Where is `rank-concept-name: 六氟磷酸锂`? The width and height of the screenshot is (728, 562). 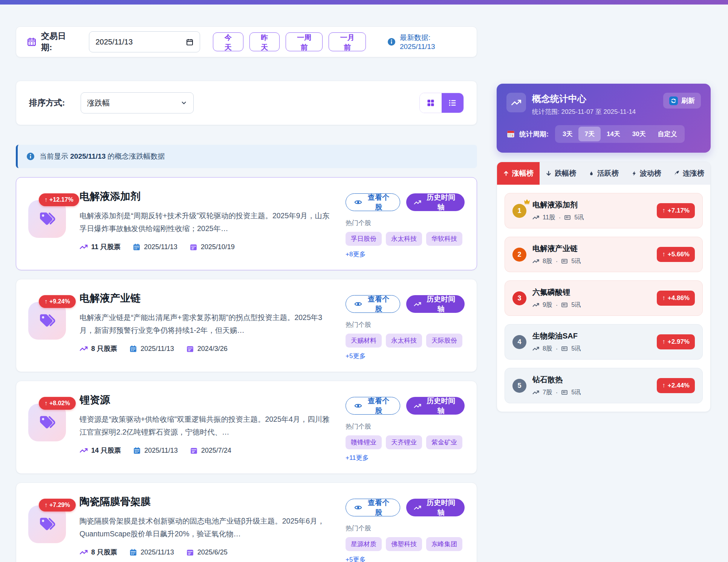
rank-concept-name: 六氟磷酸锂 is located at coordinates (592, 292).